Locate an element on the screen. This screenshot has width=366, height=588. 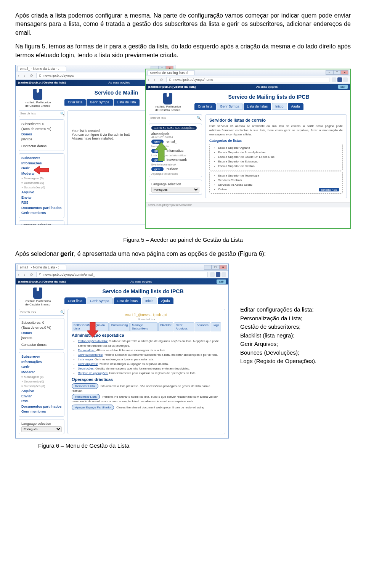
figure-5-caption: Figura 5 – Aceder ao painel de Gestão da… is located at coordinates (183, 239).